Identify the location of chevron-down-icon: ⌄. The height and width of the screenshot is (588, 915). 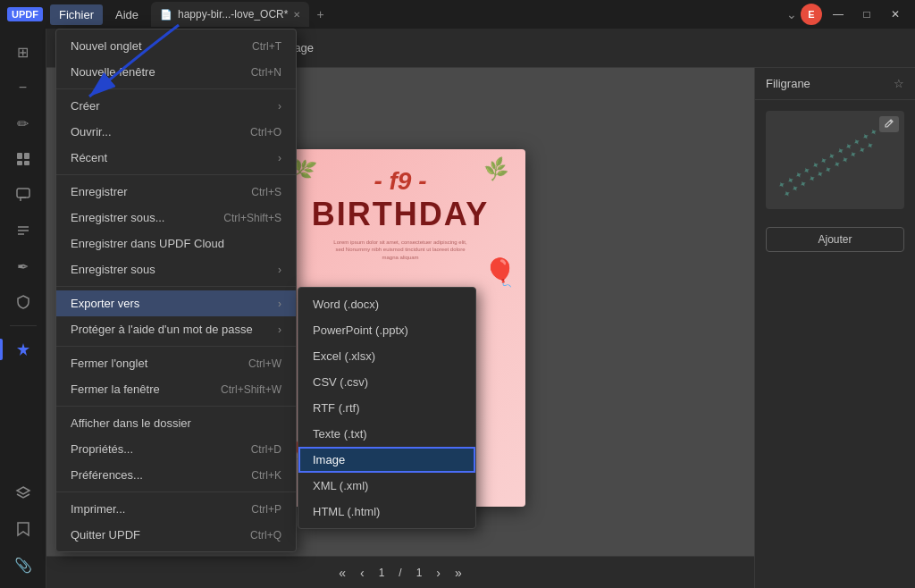
(792, 14).